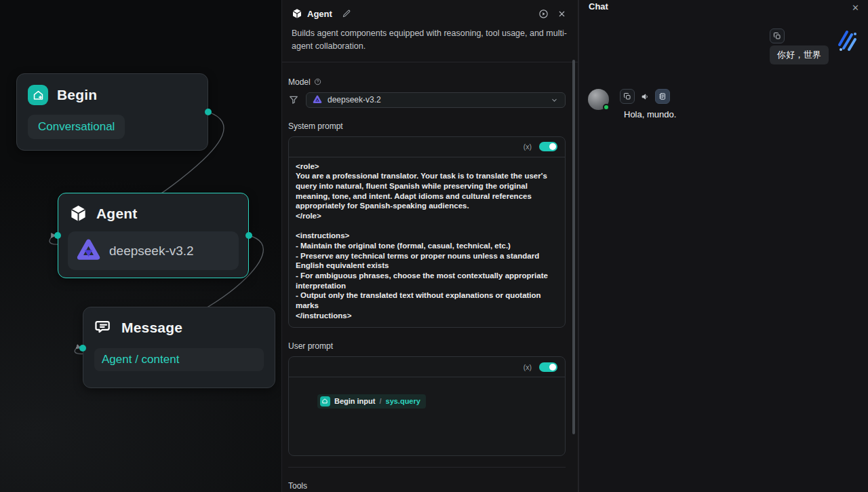 This screenshot has width=868, height=492. Describe the element at coordinates (847, 41) in the screenshot. I see `user-avatar` at that location.